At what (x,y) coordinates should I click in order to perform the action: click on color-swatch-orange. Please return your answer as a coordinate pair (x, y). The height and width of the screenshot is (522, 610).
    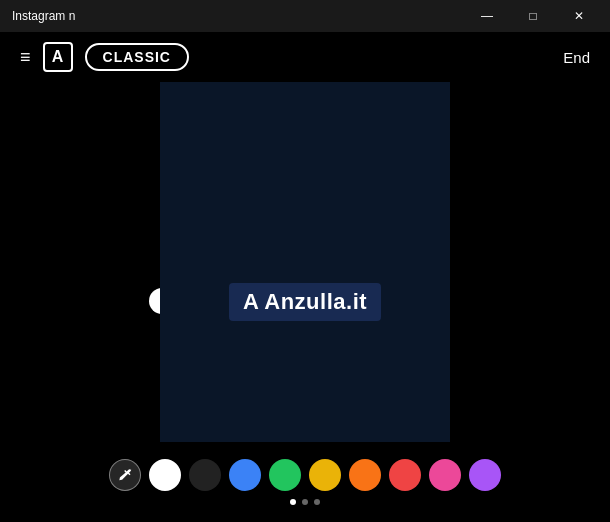
    Looking at the image, I should click on (365, 475).